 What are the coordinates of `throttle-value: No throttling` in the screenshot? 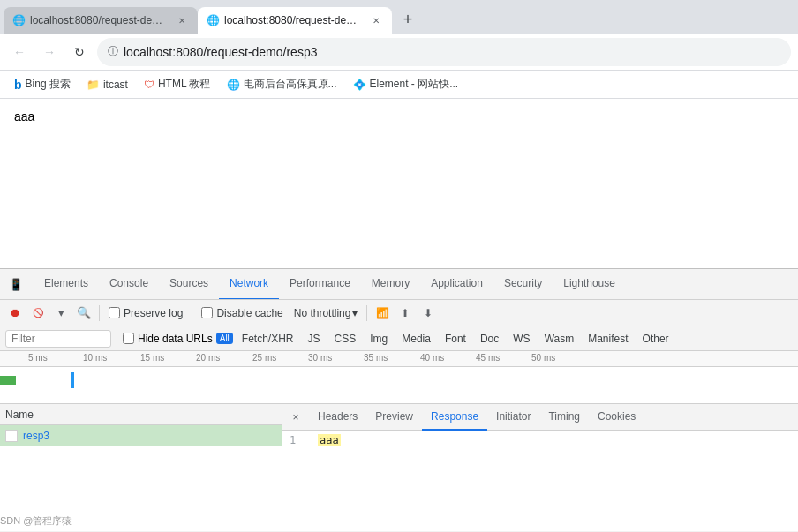 It's located at (323, 313).